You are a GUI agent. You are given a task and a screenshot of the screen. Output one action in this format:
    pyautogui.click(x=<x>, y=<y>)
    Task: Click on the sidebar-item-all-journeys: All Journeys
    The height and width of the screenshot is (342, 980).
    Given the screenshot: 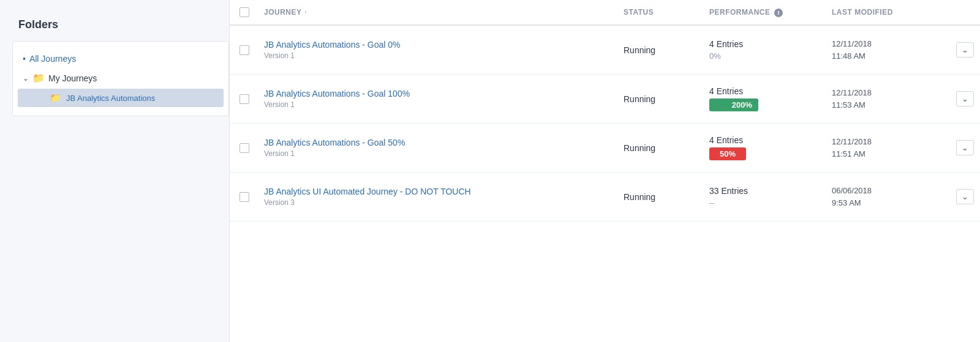 What is the action you would take?
    pyautogui.click(x=121, y=59)
    